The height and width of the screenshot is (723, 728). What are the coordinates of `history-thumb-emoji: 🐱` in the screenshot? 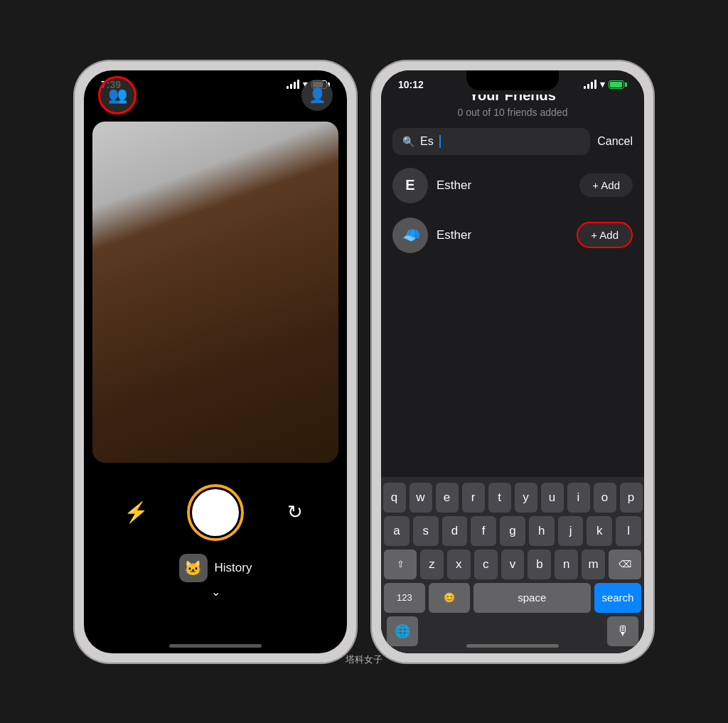 It's located at (193, 568).